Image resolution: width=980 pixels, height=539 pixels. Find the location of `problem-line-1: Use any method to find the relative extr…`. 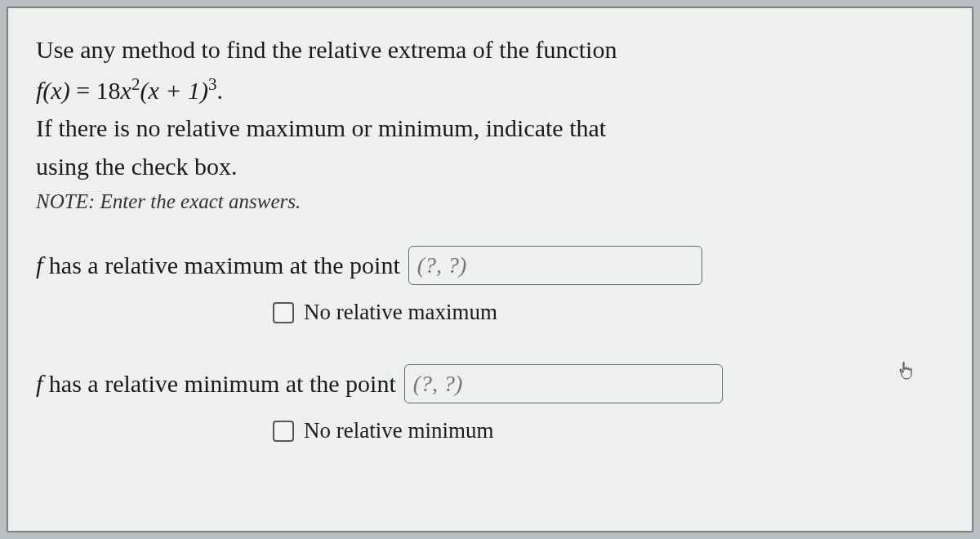

problem-line-1: Use any method to find the relative extr… is located at coordinates (490, 51).